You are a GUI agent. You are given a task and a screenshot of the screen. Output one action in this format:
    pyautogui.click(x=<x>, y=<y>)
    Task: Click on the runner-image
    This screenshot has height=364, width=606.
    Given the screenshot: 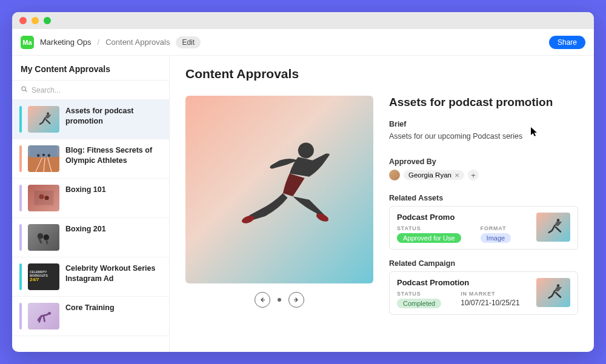 What is the action you would take?
    pyautogui.click(x=280, y=190)
    